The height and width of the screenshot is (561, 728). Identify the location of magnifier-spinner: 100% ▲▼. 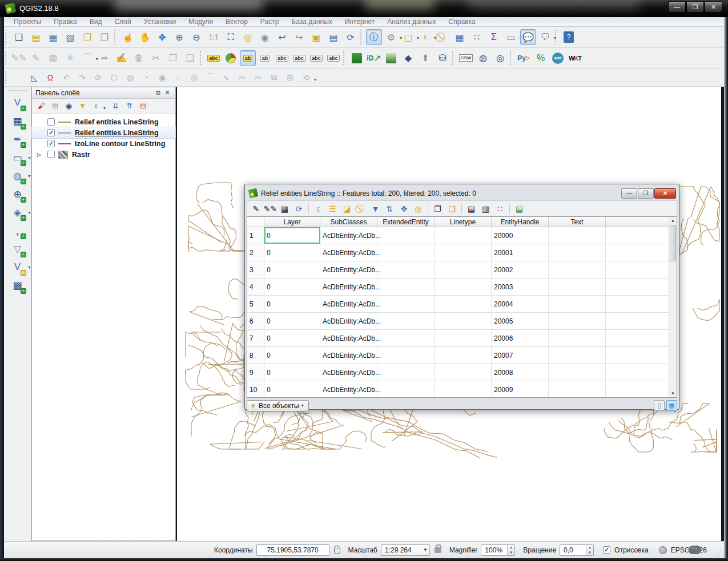
(498, 550).